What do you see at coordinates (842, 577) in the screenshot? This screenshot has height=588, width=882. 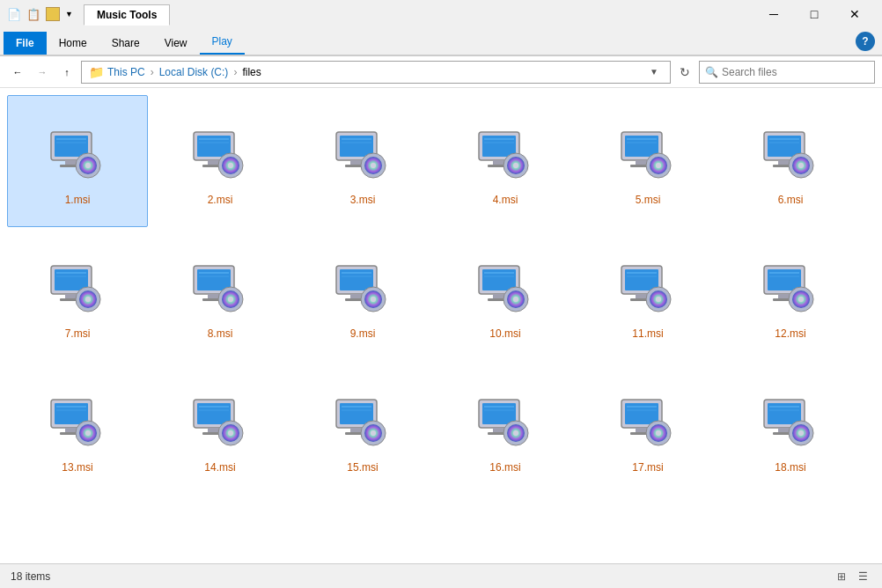 I see `large-icons-view-button: ⊞` at bounding box center [842, 577].